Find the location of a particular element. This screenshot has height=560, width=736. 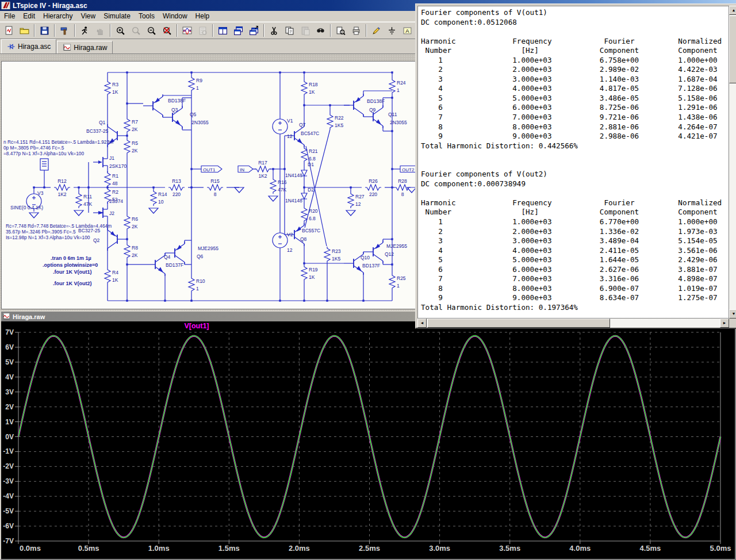

menu-help: Help is located at coordinates (202, 16).